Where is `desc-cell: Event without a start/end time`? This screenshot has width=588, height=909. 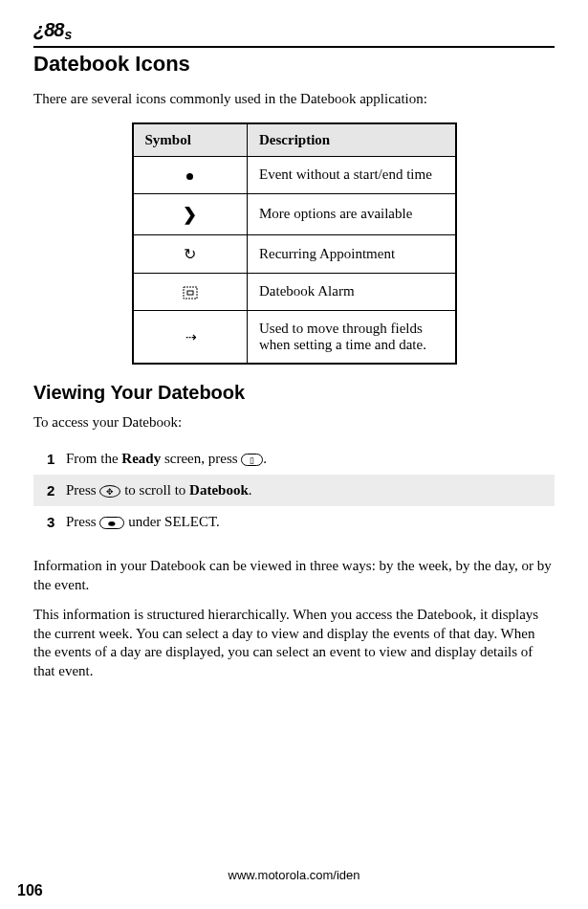
desc-cell: Event without a start/end time is located at coordinates (352, 174).